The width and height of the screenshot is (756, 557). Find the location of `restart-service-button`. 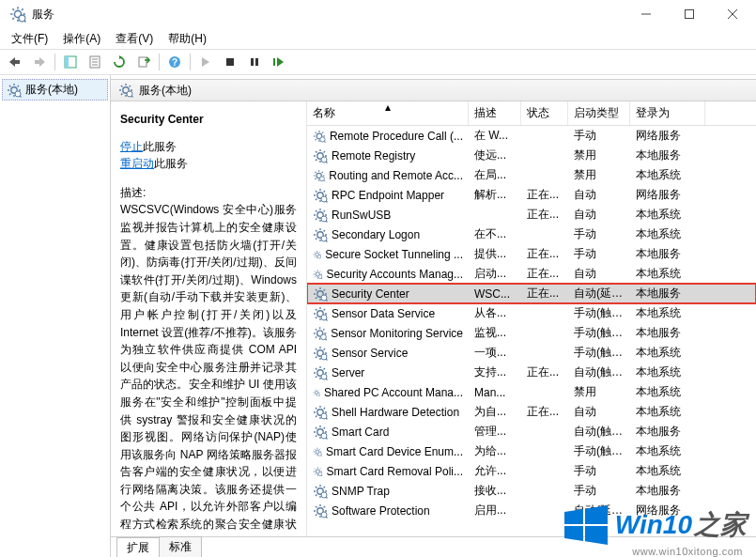

restart-service-button is located at coordinates (279, 62).